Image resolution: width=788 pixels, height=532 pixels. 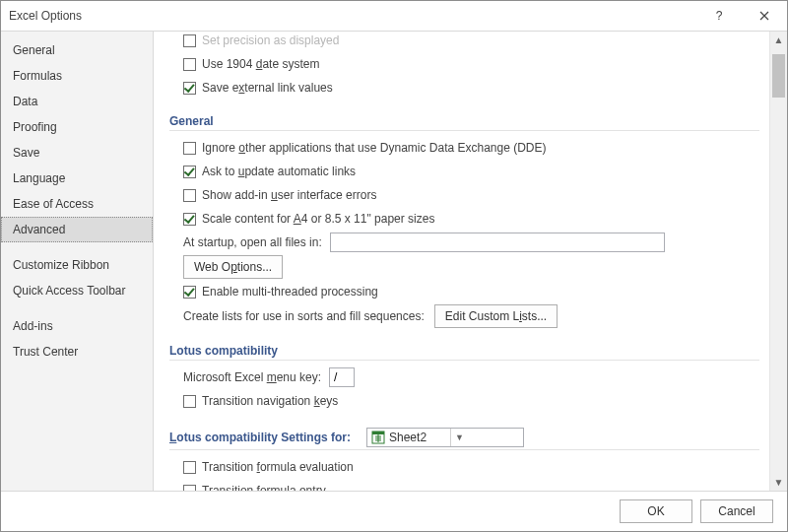 What do you see at coordinates (303, 316) in the screenshot?
I see `label-create-lists: Create lists for use in sorts and fill s…` at bounding box center [303, 316].